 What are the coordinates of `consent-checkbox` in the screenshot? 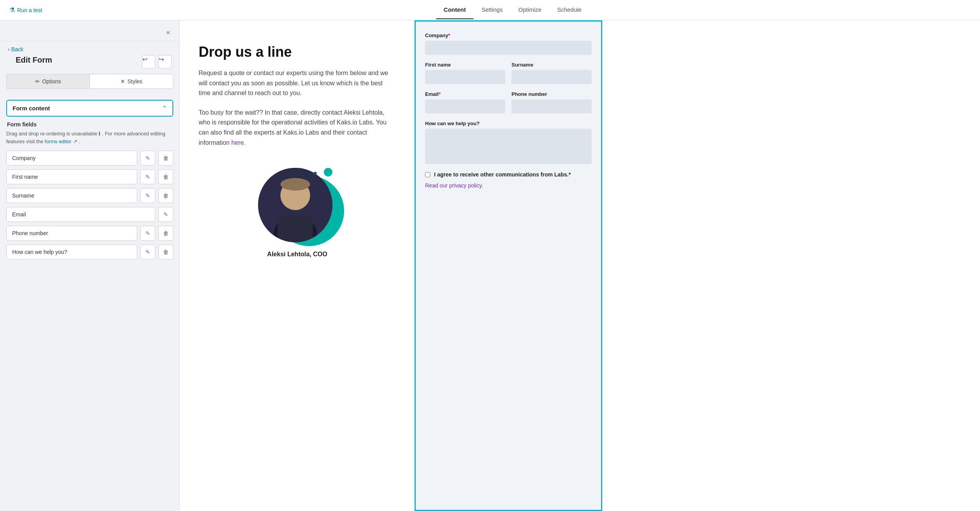 It's located at (428, 175).